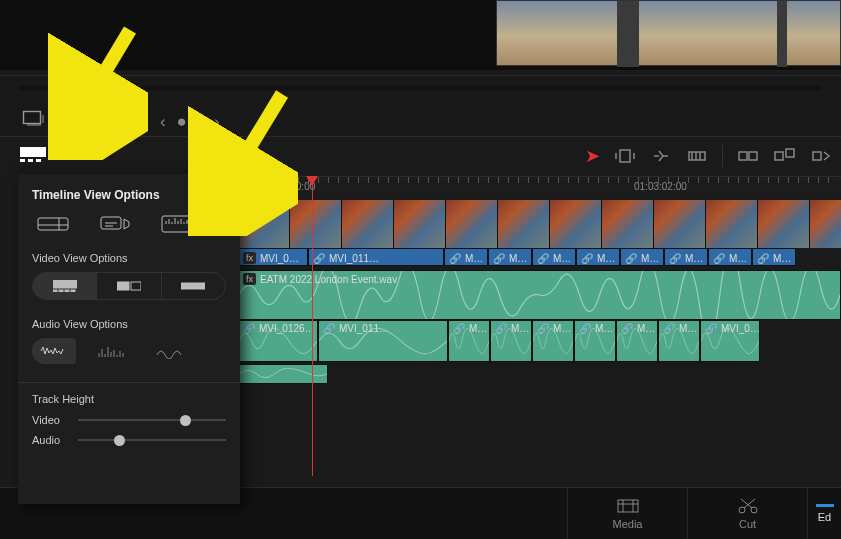 The image size is (841, 539). What do you see at coordinates (194, 286) in the screenshot?
I see `video-view-simple-option` at bounding box center [194, 286].